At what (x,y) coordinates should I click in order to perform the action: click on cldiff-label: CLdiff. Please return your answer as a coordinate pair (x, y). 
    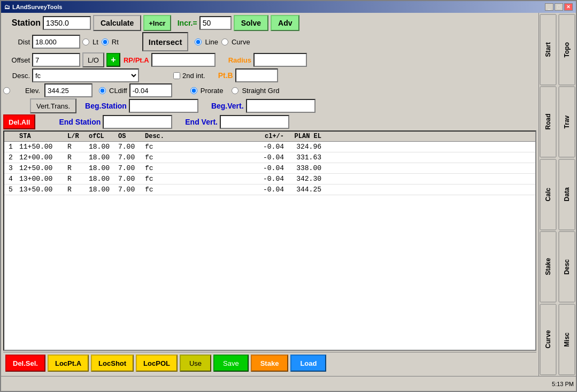
    Looking at the image, I should click on (118, 91).